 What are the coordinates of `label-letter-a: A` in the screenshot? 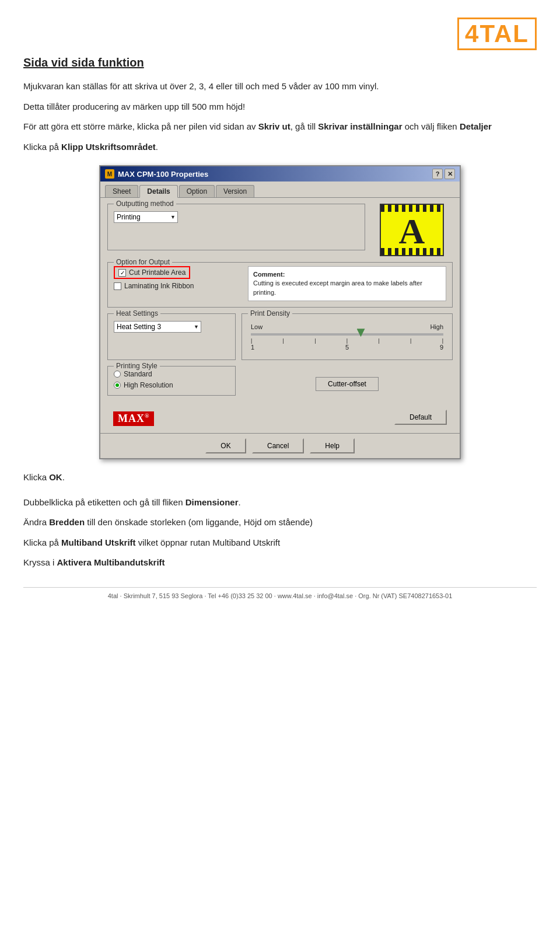 It's located at (412, 231).